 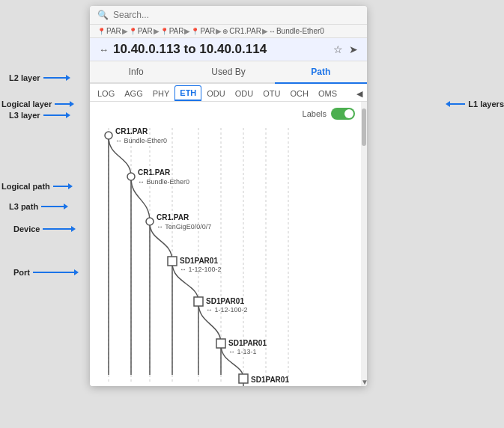 I want to click on breadcrumb-icon: 📍, so click(x=102, y=31).